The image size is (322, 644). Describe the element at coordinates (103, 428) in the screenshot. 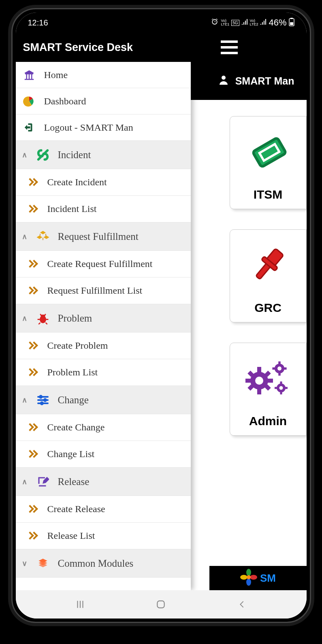

I see `menu-create-change: Create Change` at that location.